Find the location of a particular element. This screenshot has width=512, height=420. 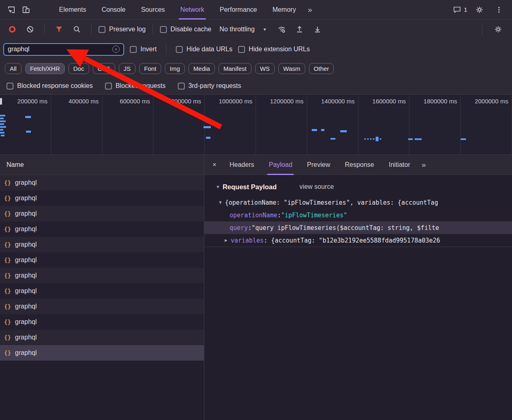

toolbar-right-group is located at coordinates (492, 29).